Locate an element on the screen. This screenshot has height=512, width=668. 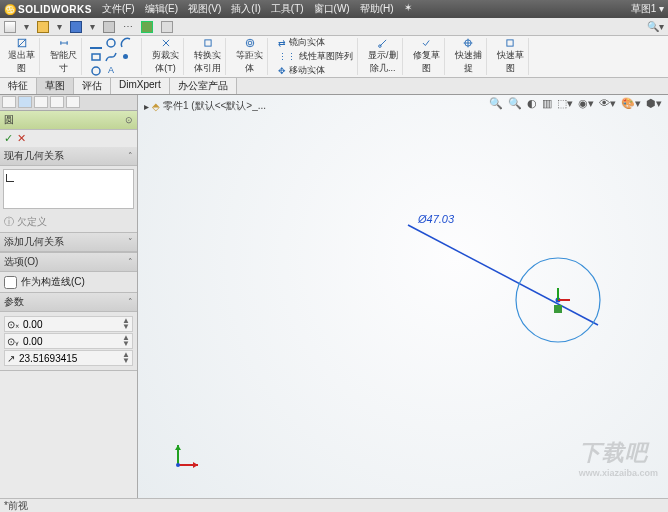
cx-icon: ⊙ₓ is located at coordinates (13, 324).